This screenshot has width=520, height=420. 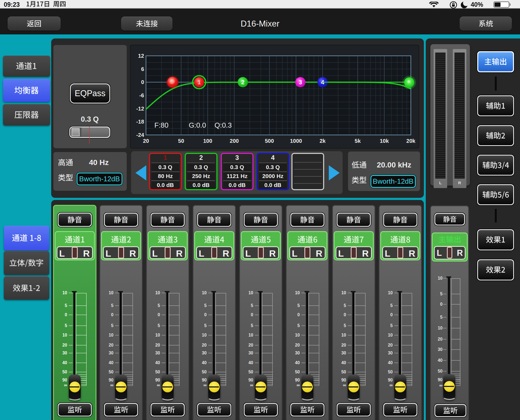 What do you see at coordinates (142, 95) in the screenshot?
I see `svg-text: -6` at bounding box center [142, 95].